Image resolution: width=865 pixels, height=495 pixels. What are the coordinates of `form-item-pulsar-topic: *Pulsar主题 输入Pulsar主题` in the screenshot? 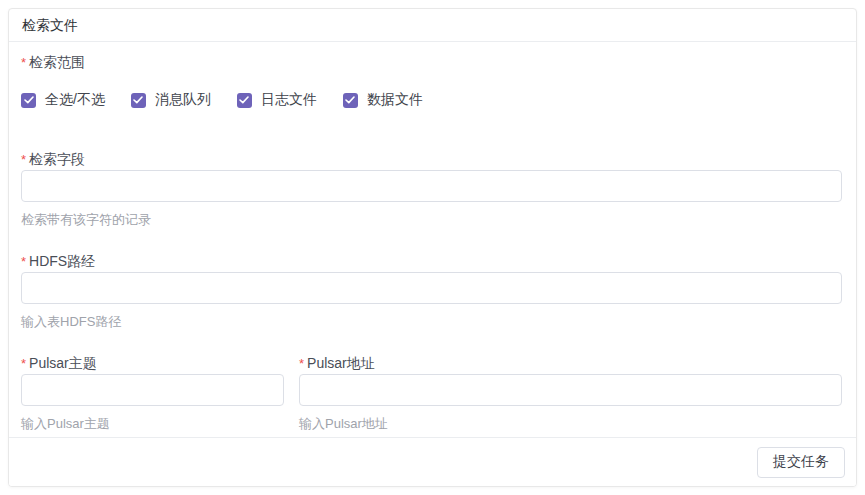 It's located at (152, 393).